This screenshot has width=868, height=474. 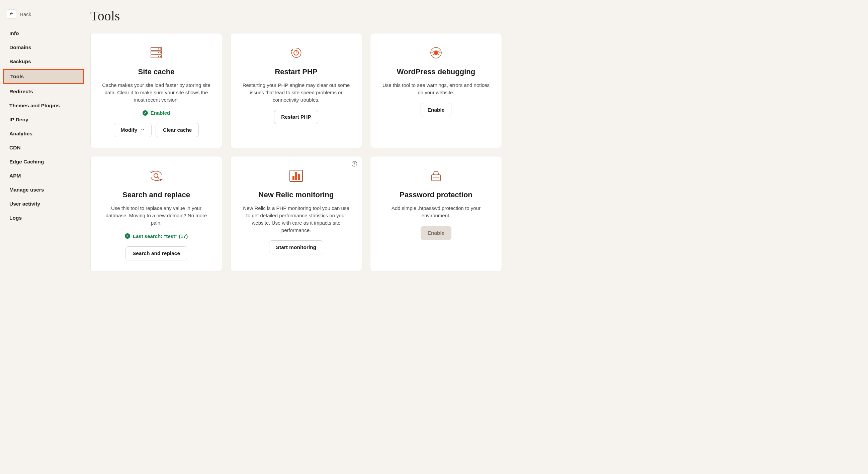 I want to click on sidebar-item-apm: APM, so click(x=43, y=176).